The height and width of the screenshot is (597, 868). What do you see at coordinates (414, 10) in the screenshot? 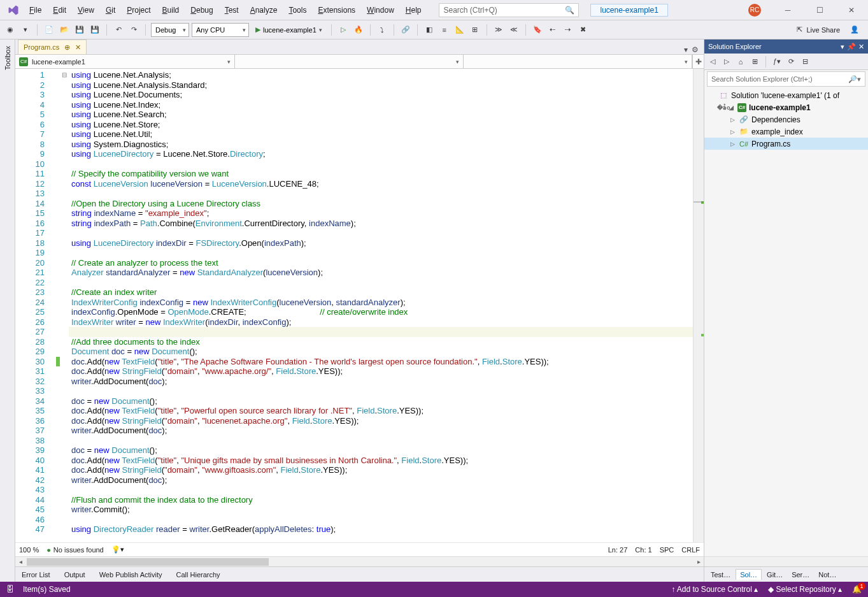
I see `menu-help: Help` at bounding box center [414, 10].